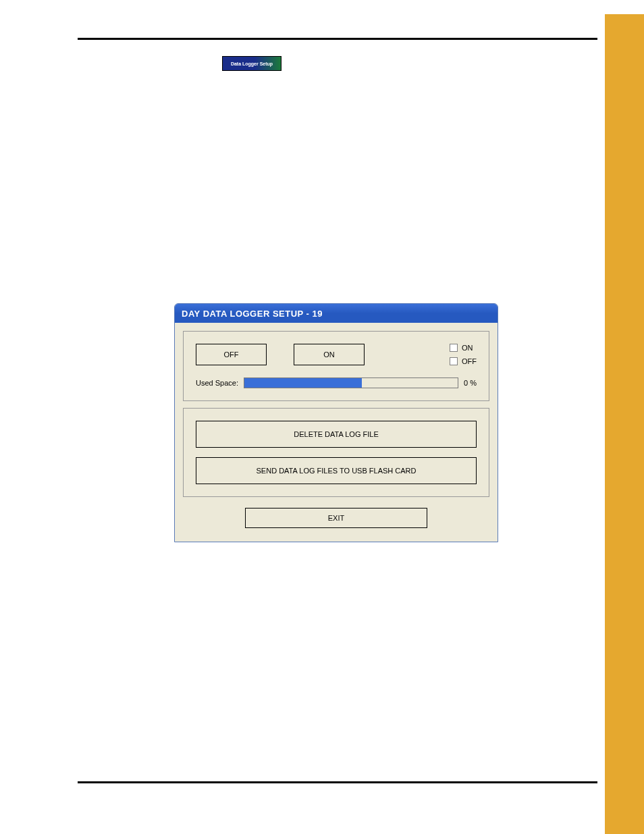 Image resolution: width=644 pixels, height=834 pixels. What do you see at coordinates (252, 63) in the screenshot?
I see `data-logger-setup-button: Data Logger Setup` at bounding box center [252, 63].